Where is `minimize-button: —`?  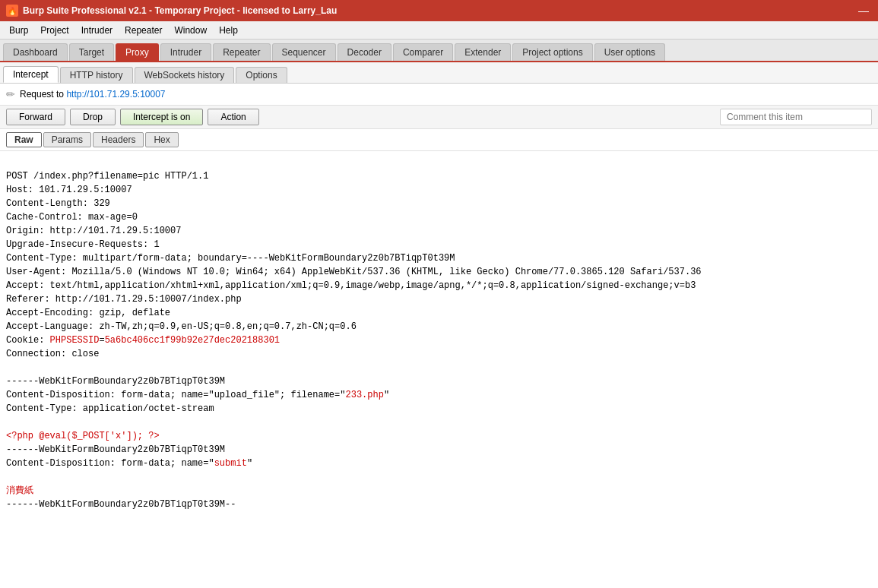 minimize-button: — is located at coordinates (864, 11).